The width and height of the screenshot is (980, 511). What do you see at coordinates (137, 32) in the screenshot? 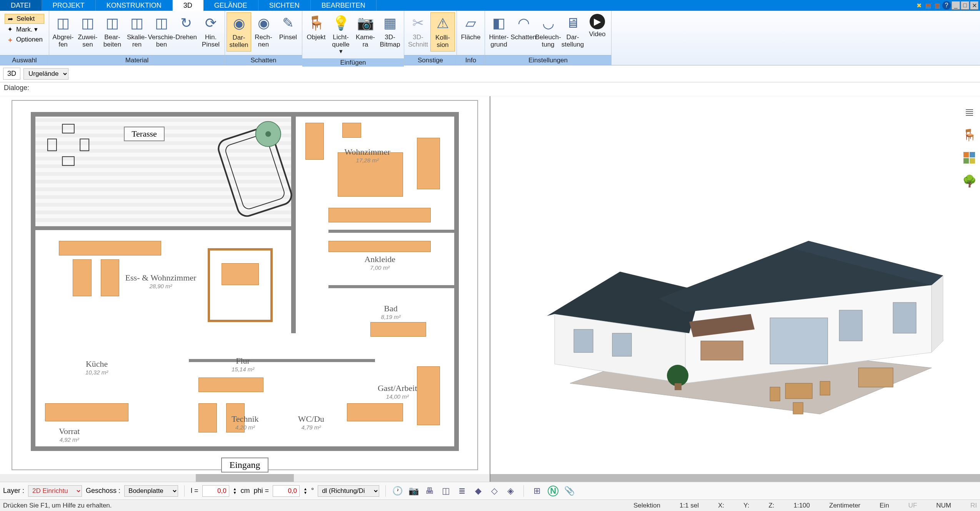
I see `material-3-button: ◫Skalie-ren` at bounding box center [137, 32].